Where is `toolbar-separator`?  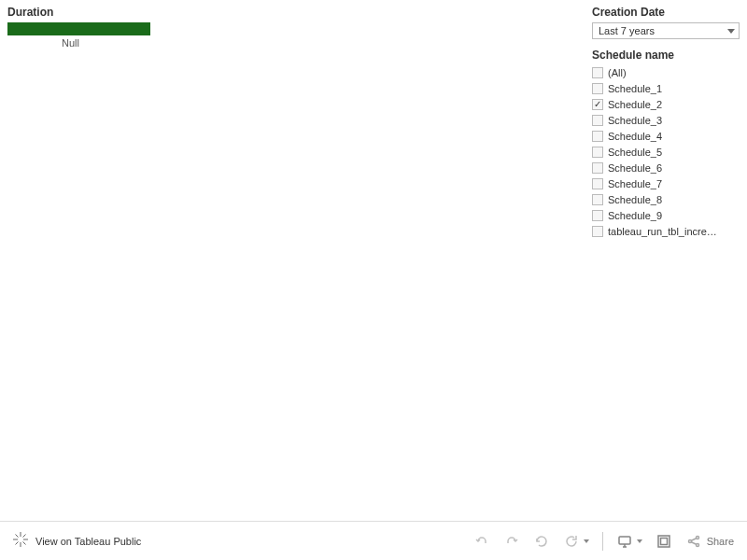
toolbar-separator is located at coordinates (603, 541).